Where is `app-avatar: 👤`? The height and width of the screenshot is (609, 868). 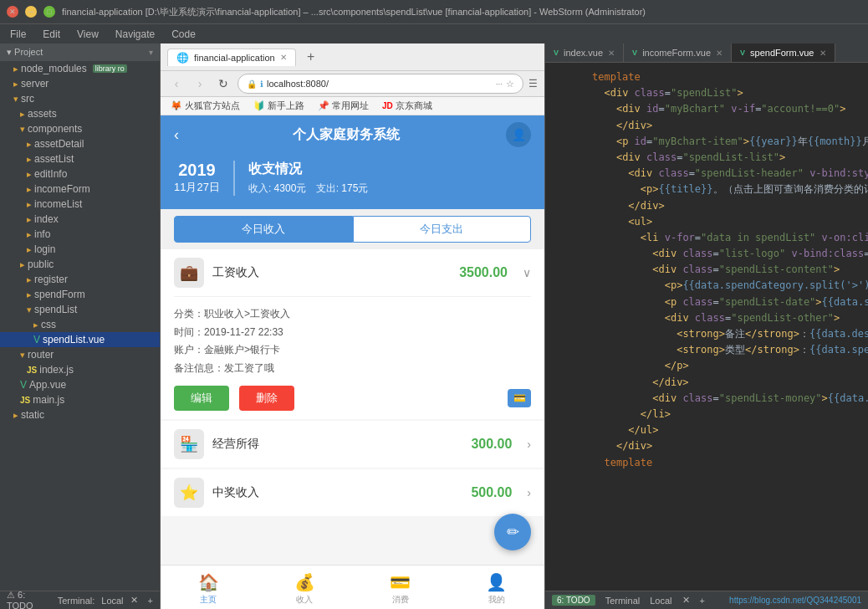 app-avatar: 👤 is located at coordinates (518, 135).